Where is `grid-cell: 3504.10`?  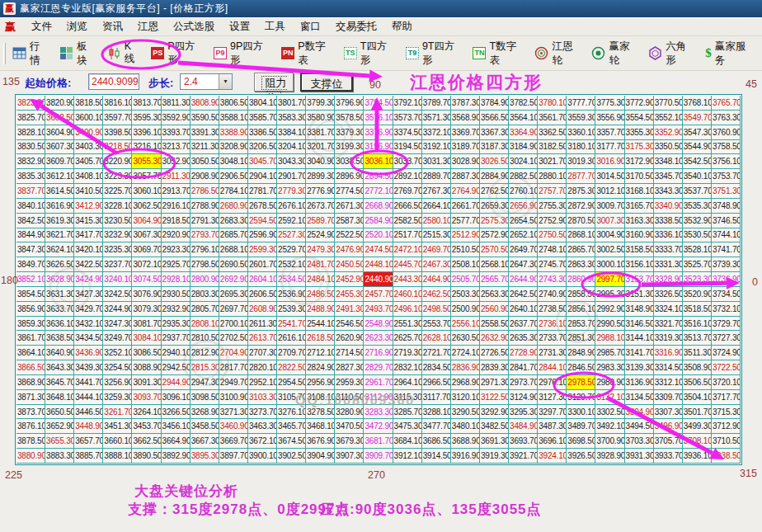
grid-cell: 3504.10 is located at coordinates (698, 398).